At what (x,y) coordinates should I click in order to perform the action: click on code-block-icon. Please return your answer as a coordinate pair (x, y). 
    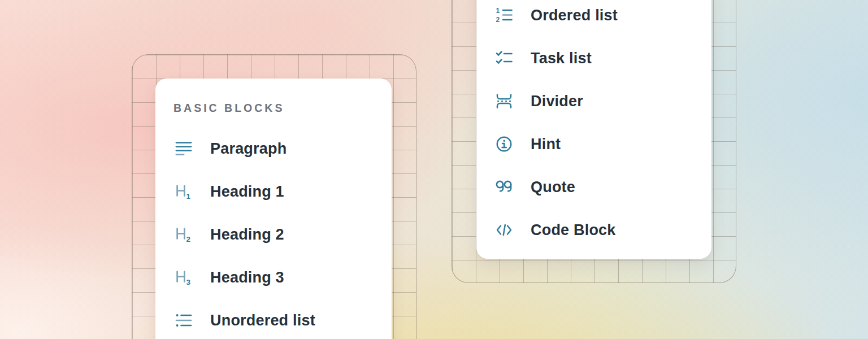
    Looking at the image, I should click on (504, 230).